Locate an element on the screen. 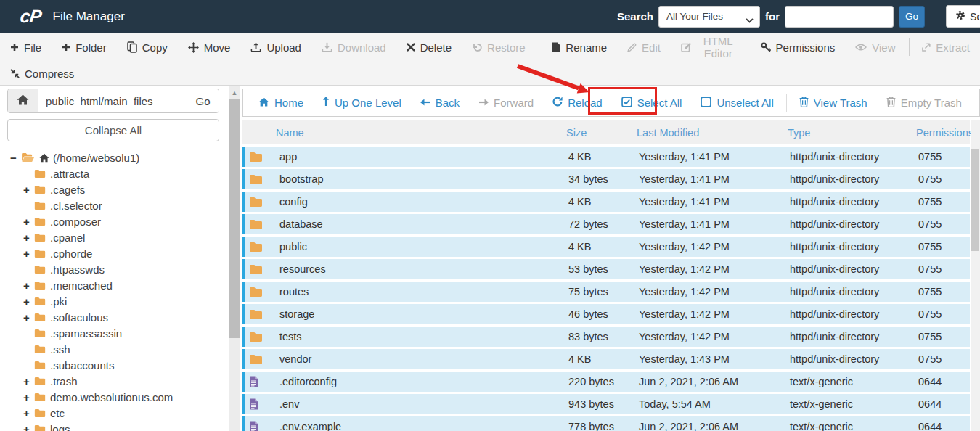 Image resolution: width=980 pixels, height=431 pixels. search-go-button: Go is located at coordinates (912, 17).